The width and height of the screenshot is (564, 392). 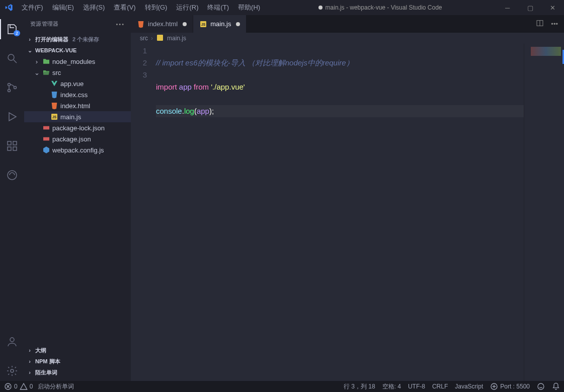 What do you see at coordinates (77, 72) in the screenshot?
I see `folder-src: ⌄ src` at bounding box center [77, 72].